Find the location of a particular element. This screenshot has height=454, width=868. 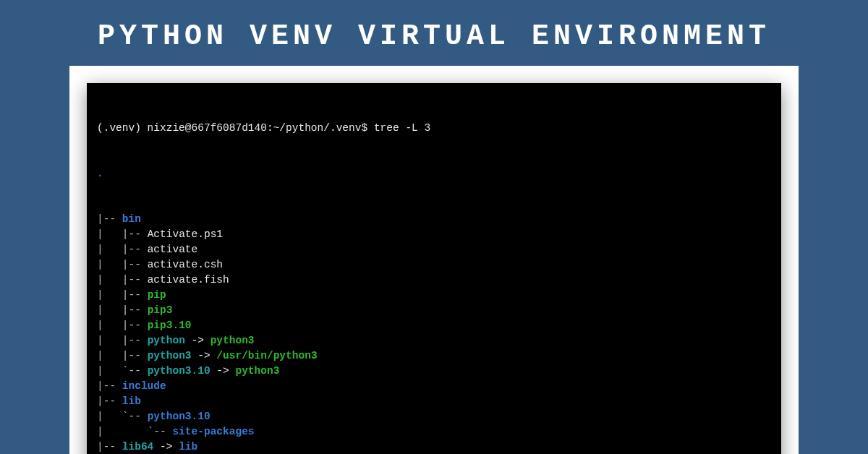

shell-command: tree -L 3 is located at coordinates (402, 128).